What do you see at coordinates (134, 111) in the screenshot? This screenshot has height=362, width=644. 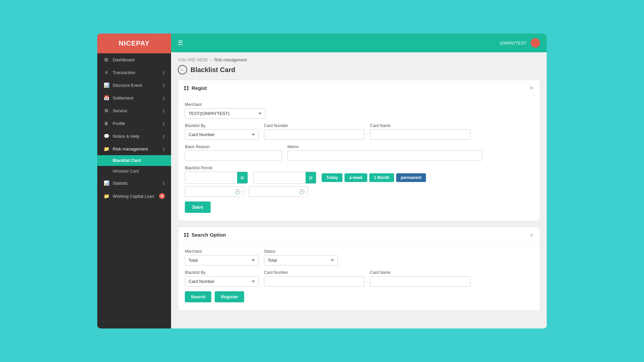 I see `sidebar-item-service: ⚙ Service ❮` at bounding box center [134, 111].